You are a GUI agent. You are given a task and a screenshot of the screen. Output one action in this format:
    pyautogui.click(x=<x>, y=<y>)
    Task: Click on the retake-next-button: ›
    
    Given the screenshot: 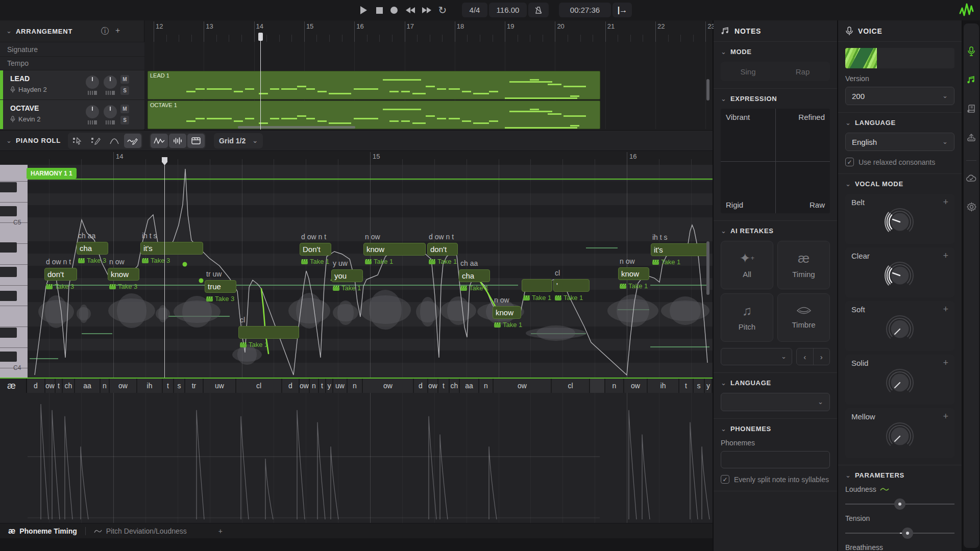 What is the action you would take?
    pyautogui.click(x=822, y=357)
    